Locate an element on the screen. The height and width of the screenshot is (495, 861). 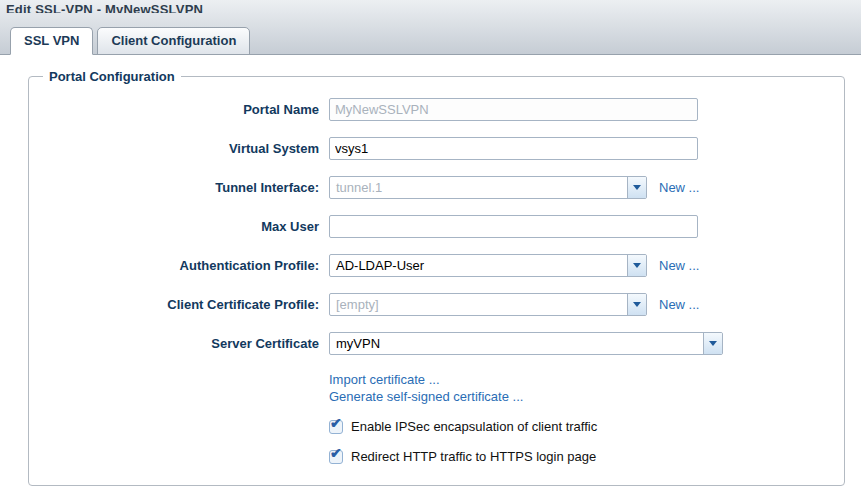
import-certificate-link: Import certificate ... is located at coordinates (426, 380).